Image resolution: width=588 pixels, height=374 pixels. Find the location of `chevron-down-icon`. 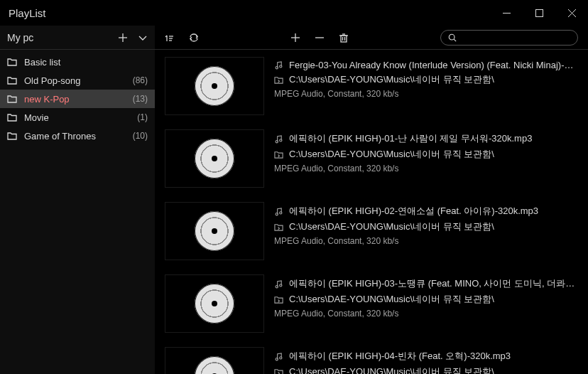

chevron-down-icon is located at coordinates (143, 38).